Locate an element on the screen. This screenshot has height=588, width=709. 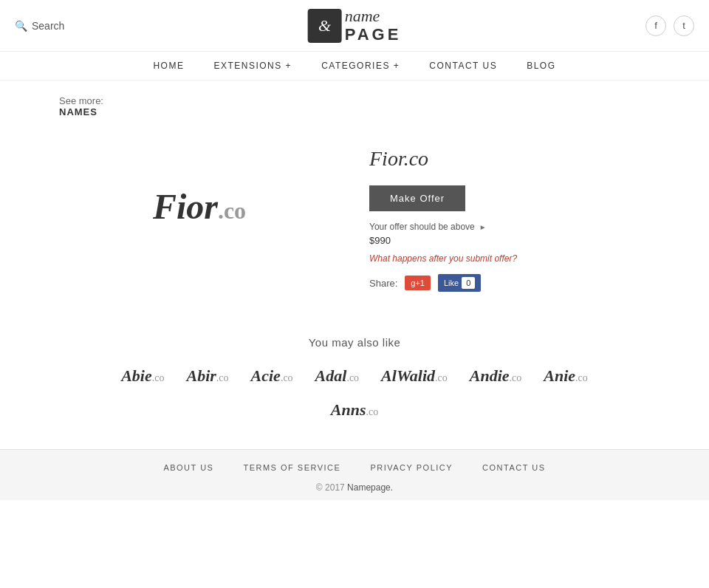
also-like-title: You may also like is located at coordinates (354, 343).